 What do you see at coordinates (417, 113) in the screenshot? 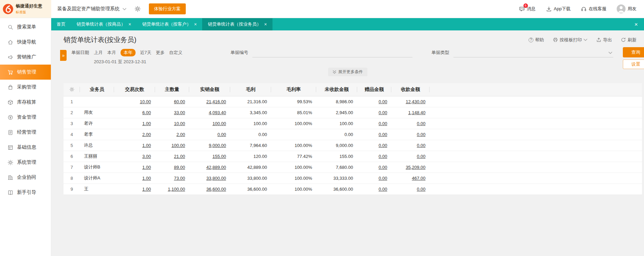
I see `drilldown-link: 1,148.40` at bounding box center [417, 113].